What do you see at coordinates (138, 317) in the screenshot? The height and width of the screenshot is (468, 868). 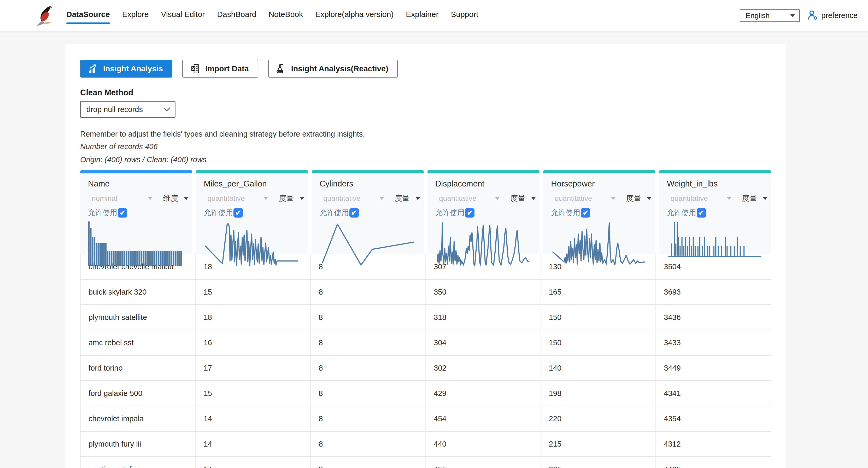 I see `table-cell: plymouth satellite` at bounding box center [138, 317].